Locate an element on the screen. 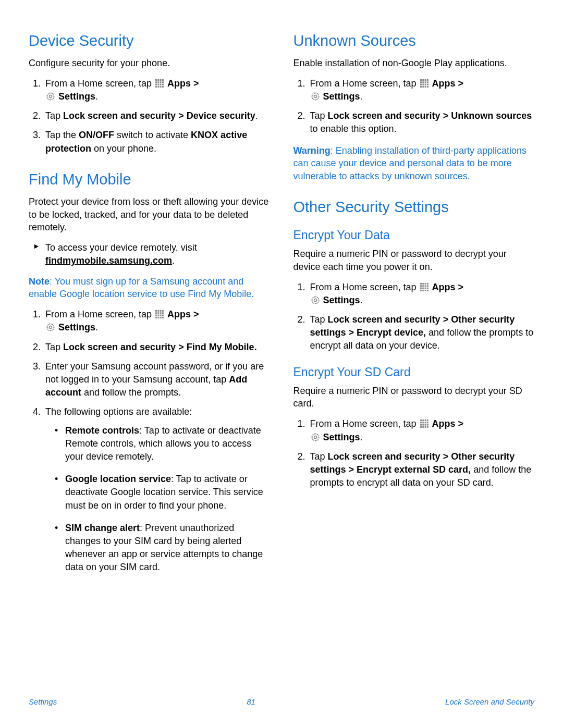 Image resolution: width=563 pixels, height=728 pixels. subheading-encrypt-data: Encrypt Your Data is located at coordinates (414, 236).